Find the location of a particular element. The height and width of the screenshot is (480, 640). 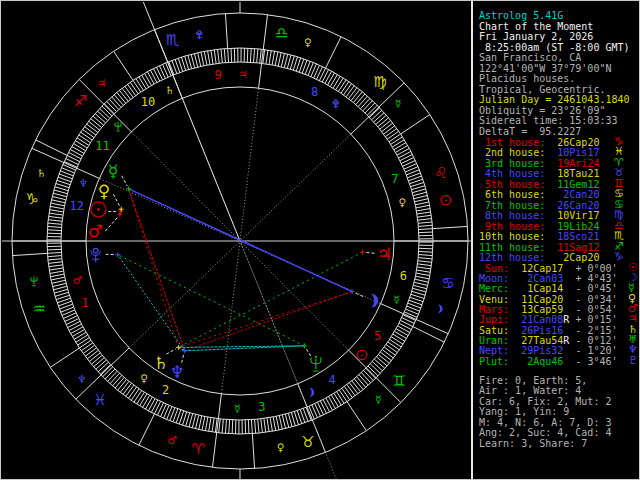

planet-row: Plut: 2Aqu46 - 3°46'♇ is located at coordinates (548, 362).